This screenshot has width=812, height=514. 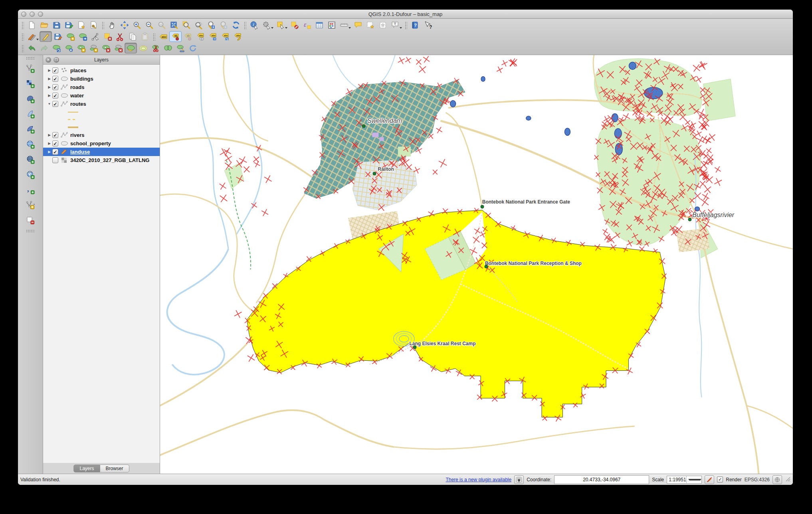 I want to click on paste-features-button, so click(x=145, y=37).